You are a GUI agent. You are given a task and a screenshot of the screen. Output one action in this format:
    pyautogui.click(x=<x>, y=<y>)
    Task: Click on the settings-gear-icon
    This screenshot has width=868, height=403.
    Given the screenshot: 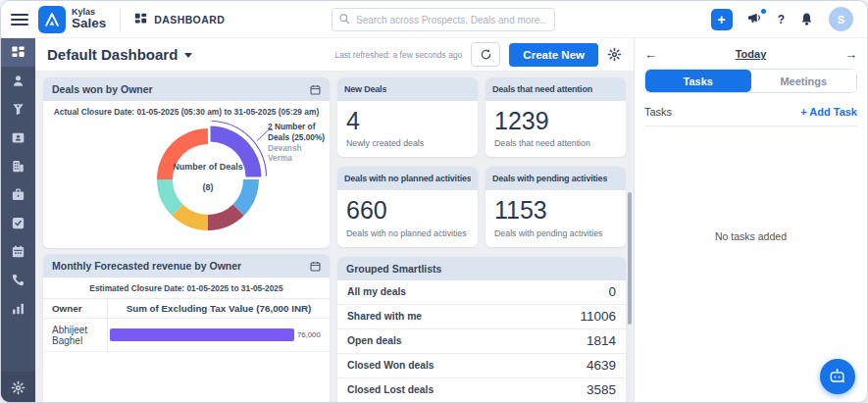 What is the action you would take?
    pyautogui.click(x=18, y=388)
    